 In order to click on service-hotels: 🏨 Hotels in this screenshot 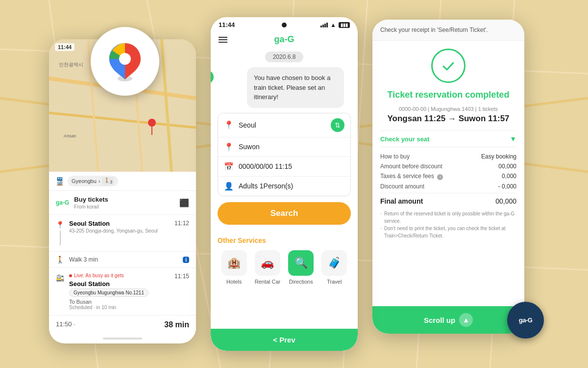, I will do `click(234, 267)`.